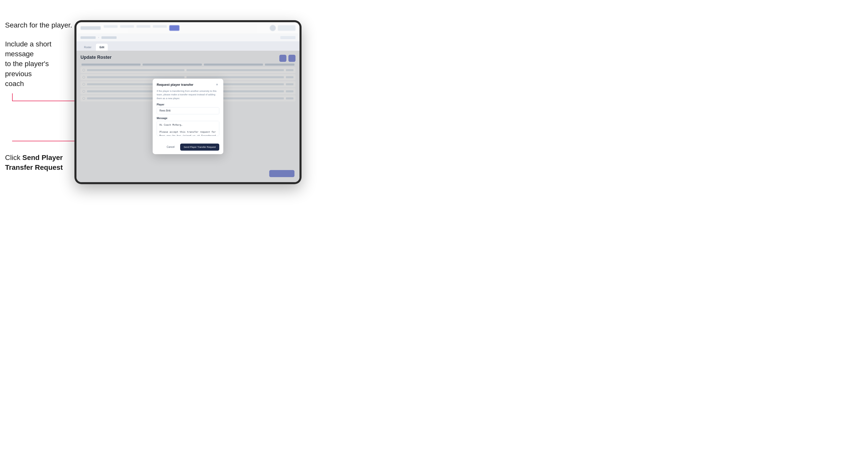  I want to click on modal-title: Request player transfer, so click(175, 85).